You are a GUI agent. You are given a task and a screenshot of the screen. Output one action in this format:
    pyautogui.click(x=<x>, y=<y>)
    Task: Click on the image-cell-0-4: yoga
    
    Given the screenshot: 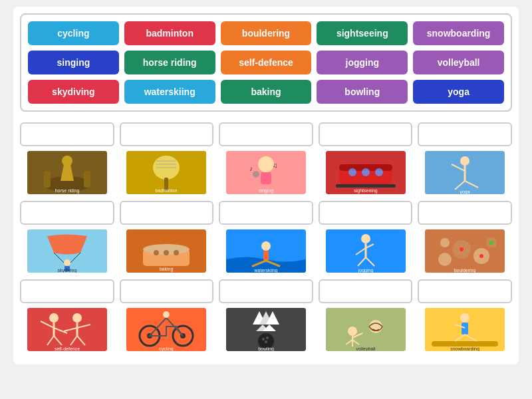 What is the action you would take?
    pyautogui.click(x=465, y=172)
    